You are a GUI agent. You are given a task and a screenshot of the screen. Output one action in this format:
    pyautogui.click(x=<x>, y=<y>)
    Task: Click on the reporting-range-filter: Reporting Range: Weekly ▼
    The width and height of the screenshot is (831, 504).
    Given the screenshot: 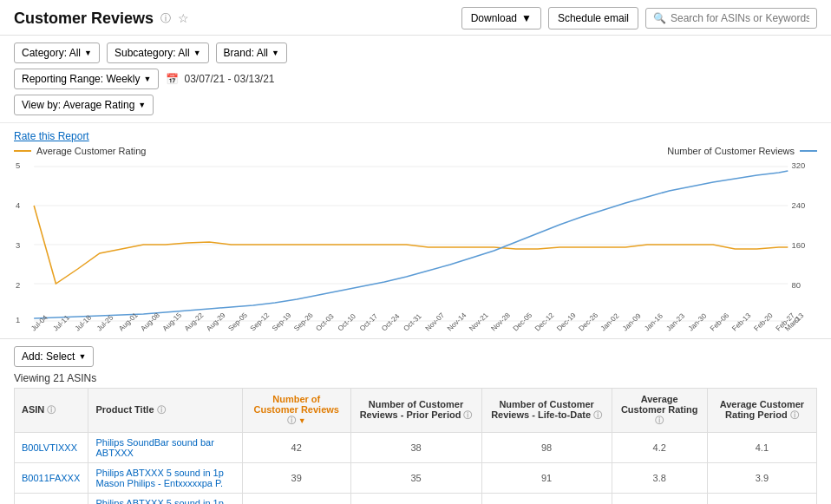 What is the action you would take?
    pyautogui.click(x=87, y=79)
    